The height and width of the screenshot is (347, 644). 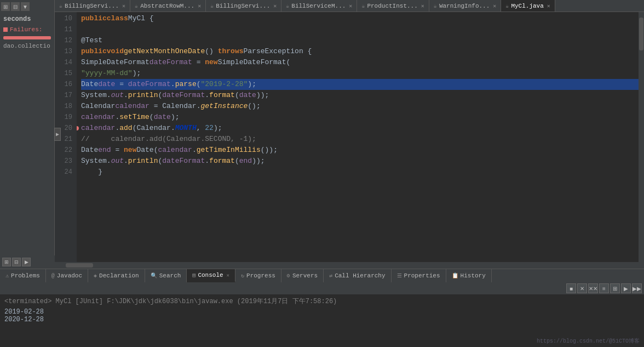 I want to click on toolbar-btn-dropdown: ▼, so click(x=25, y=7).